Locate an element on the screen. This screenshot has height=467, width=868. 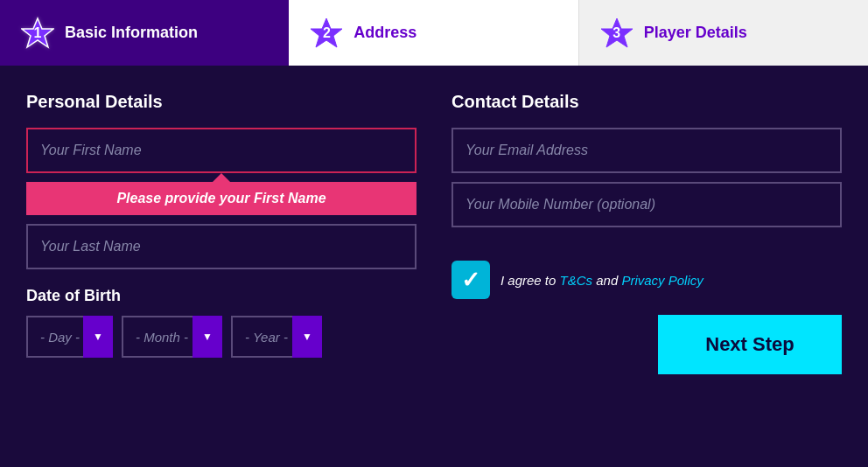
step-3: 3 Player Details is located at coordinates (724, 33).